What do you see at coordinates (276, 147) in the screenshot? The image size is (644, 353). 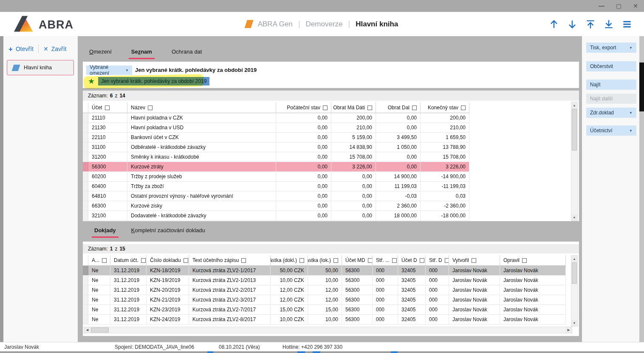 I see `table-row: 31100Odběratelé - krátkodobé závazky0,00…` at bounding box center [276, 147].